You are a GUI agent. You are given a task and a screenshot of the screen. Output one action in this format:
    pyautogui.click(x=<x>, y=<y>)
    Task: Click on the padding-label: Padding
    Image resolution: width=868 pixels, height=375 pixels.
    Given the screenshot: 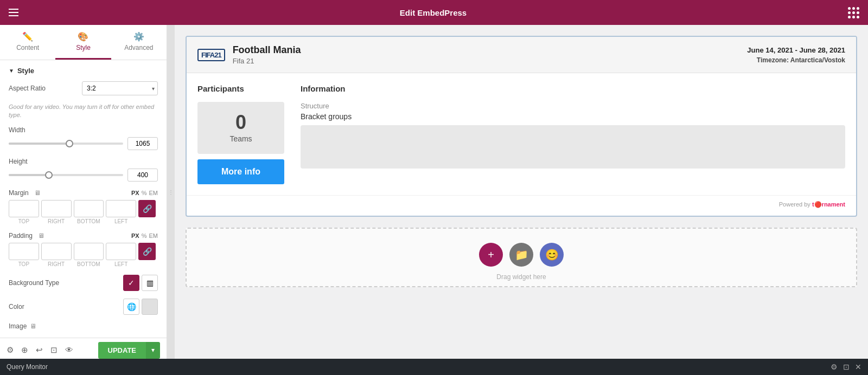 What is the action you would take?
    pyautogui.click(x=21, y=236)
    